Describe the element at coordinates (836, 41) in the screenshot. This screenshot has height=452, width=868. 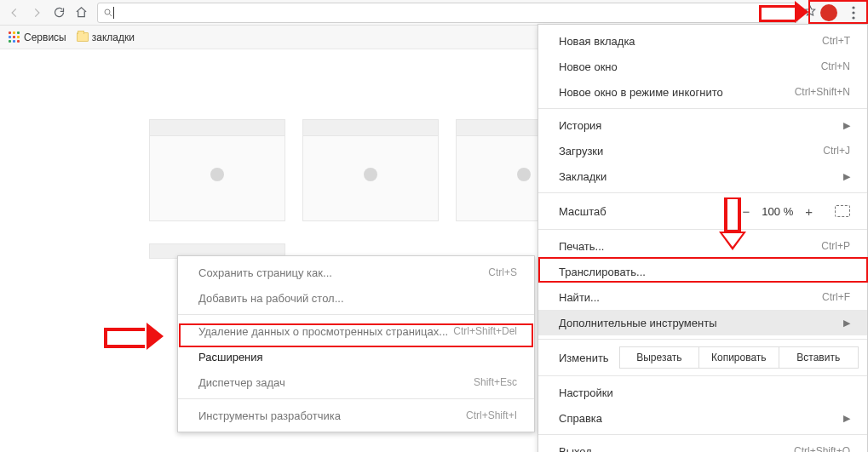
I see `shortcut-label: Ctrl+T` at that location.